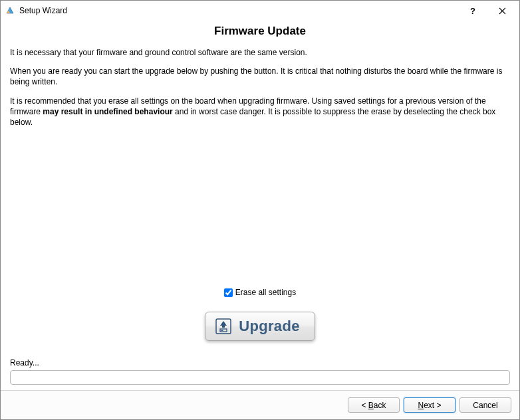 This screenshot has height=420, width=520. I want to click on status-area: Ready..., so click(260, 371).